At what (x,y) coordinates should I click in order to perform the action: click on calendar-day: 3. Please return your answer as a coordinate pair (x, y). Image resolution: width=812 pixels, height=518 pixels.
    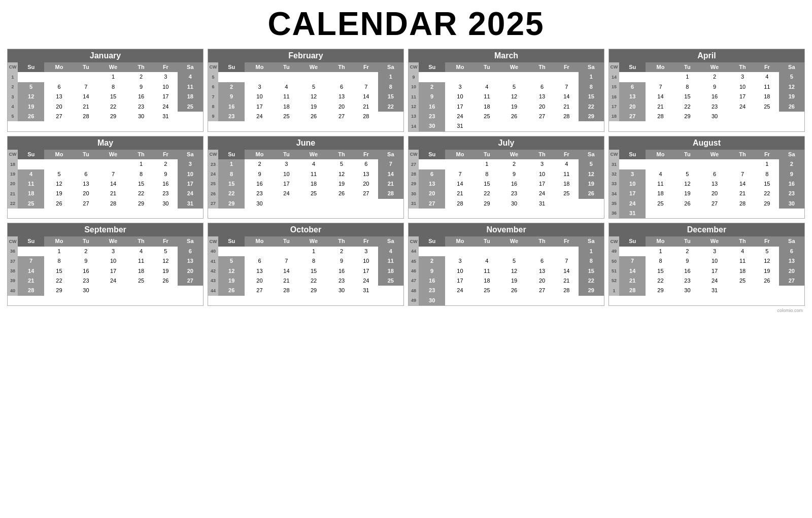
    Looking at the image, I should click on (460, 87).